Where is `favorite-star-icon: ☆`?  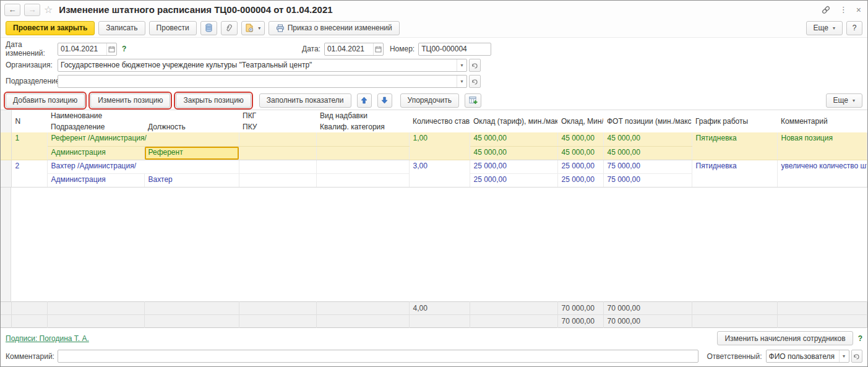 favorite-star-icon: ☆ is located at coordinates (48, 10).